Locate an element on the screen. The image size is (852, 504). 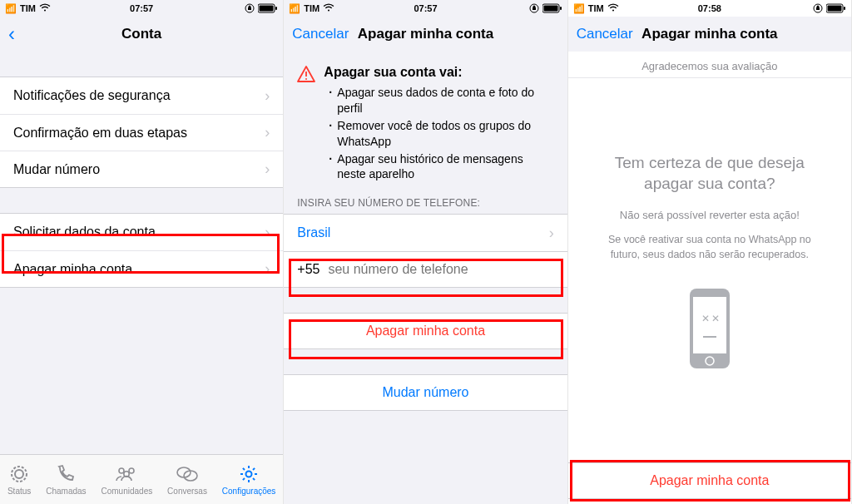
cell-country: Brasil › is located at coordinates (425, 233).